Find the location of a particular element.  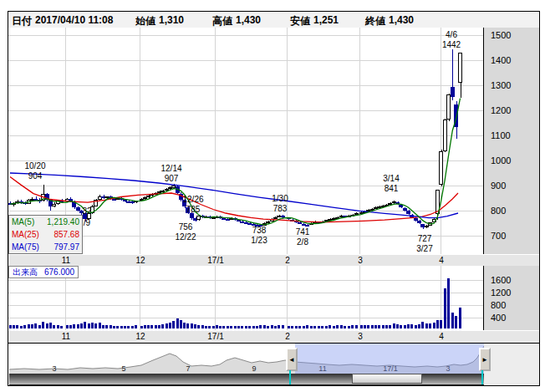

volume-axis: 16001200800400 is located at coordinates (512, 298).